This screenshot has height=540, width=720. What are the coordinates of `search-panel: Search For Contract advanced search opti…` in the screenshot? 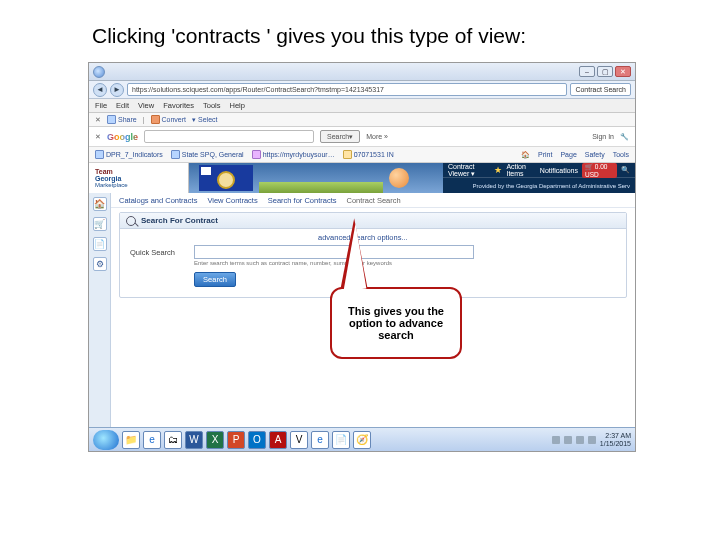 It's located at (373, 255).